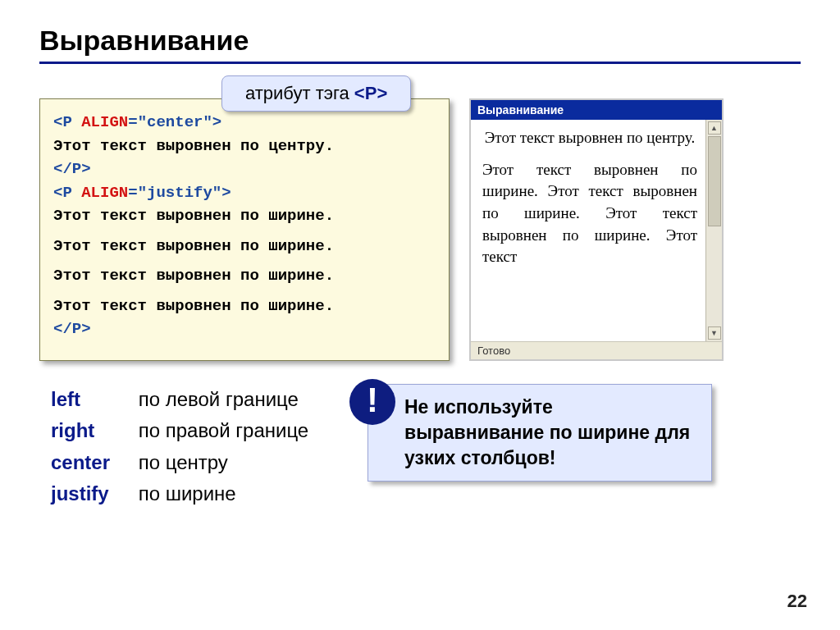 The height and width of the screenshot is (630, 840). I want to click on align-desc: по правой границе, so click(224, 430).